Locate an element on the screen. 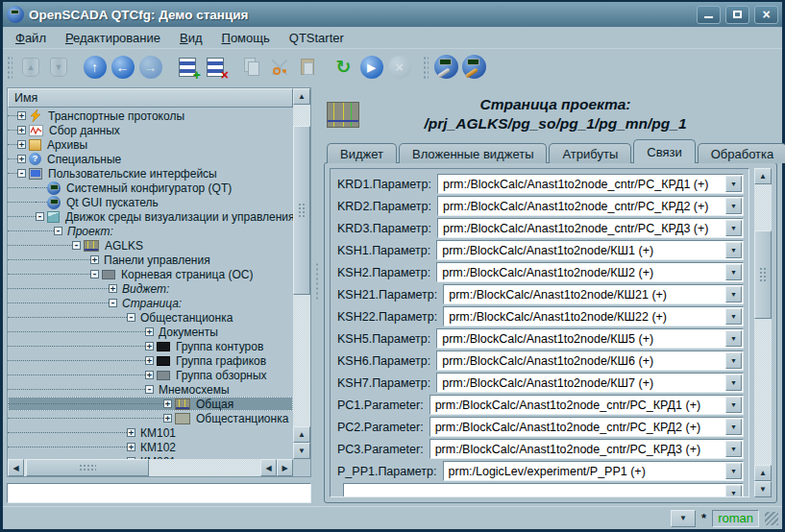 Image resolution: width=785 pixels, height=532 pixels. delete-item-button: × is located at coordinates (215, 67).